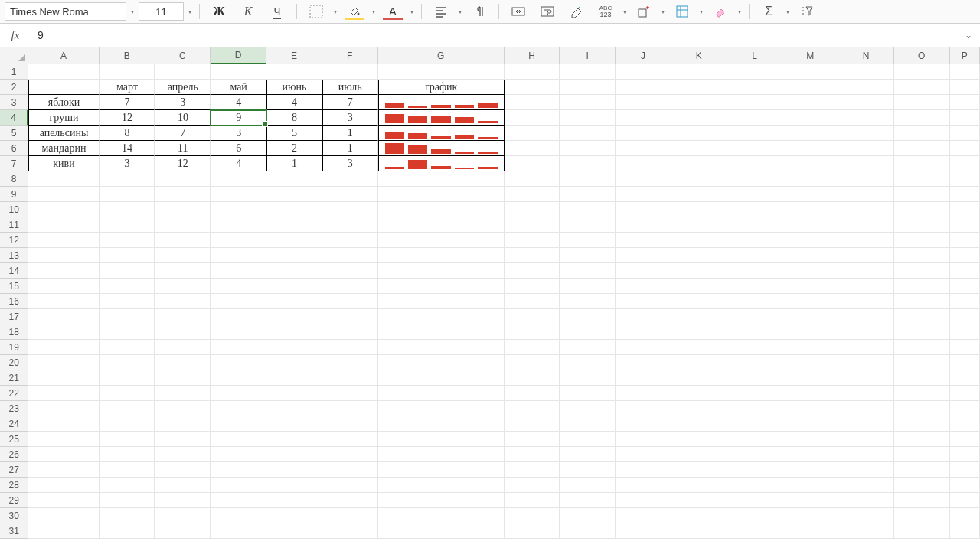 The image size is (980, 551). Describe the element at coordinates (127, 271) in the screenshot. I see `cell-B14` at that location.